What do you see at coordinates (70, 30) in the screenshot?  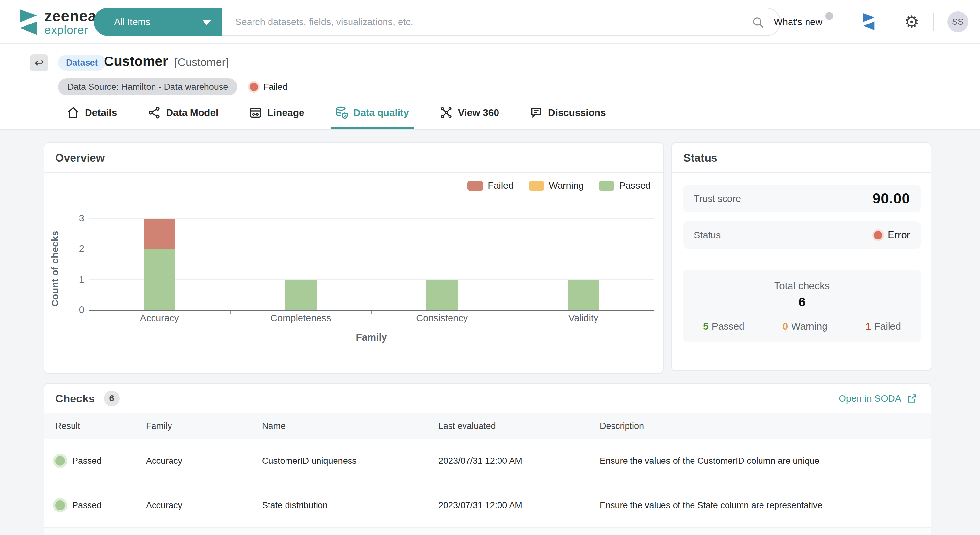 I see `logo-text-explorer: explorer` at bounding box center [70, 30].